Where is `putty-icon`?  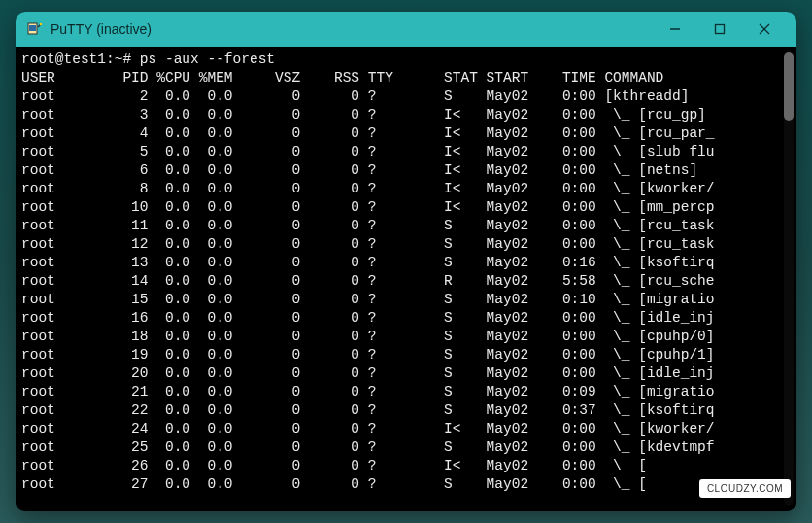
putty-icon is located at coordinates (34, 29).